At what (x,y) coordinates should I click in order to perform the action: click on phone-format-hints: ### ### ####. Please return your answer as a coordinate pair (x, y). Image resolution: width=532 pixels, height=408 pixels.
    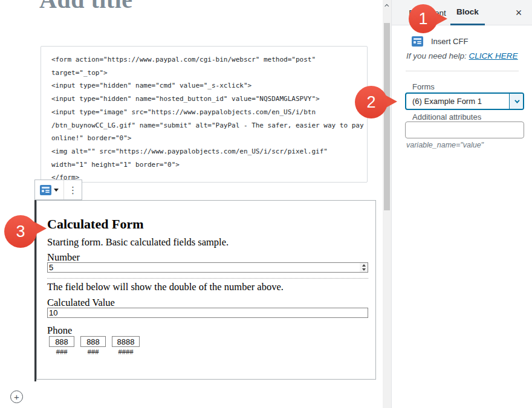
    Looking at the image, I should click on (94, 352).